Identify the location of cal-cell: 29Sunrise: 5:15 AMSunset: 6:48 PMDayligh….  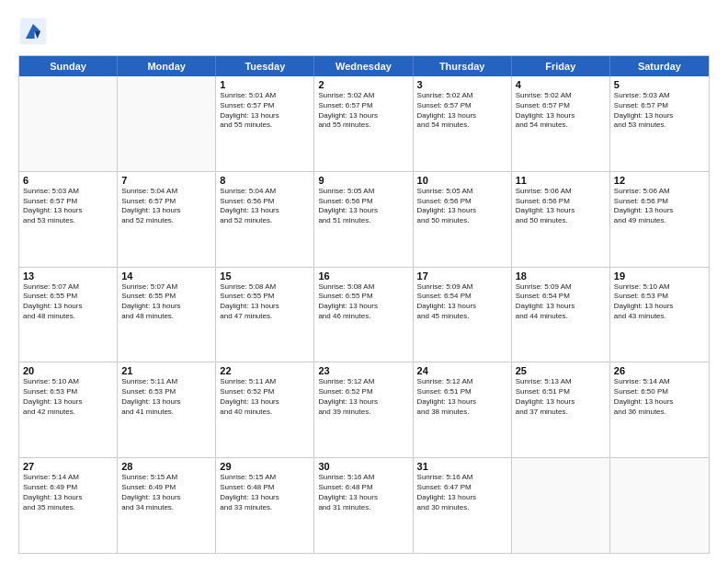
(265, 506).